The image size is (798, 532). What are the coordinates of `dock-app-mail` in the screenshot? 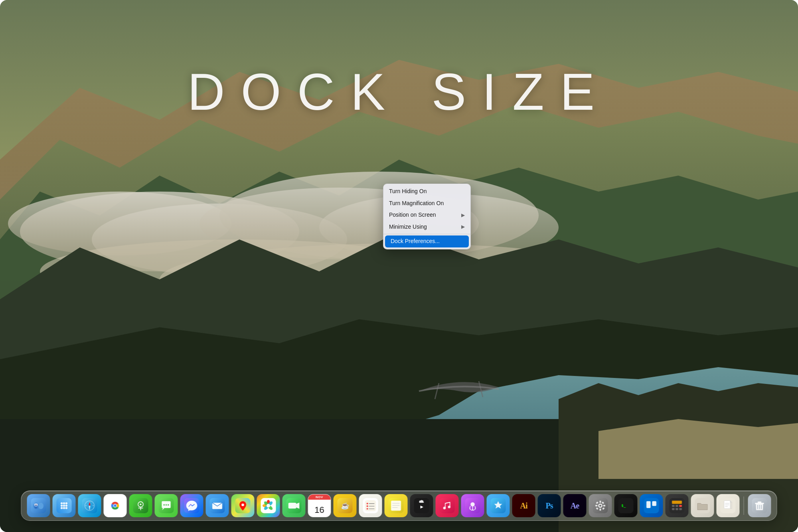 It's located at (217, 506).